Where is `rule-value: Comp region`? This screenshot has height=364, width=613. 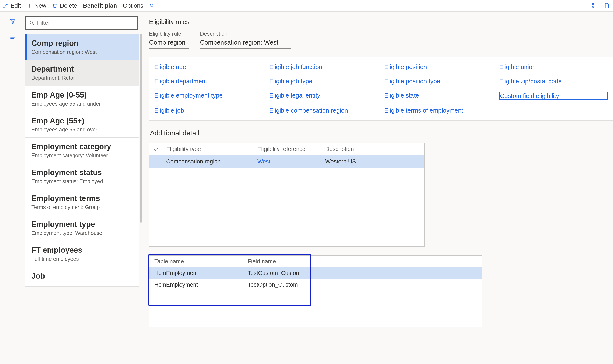
rule-value: Comp region is located at coordinates (169, 44).